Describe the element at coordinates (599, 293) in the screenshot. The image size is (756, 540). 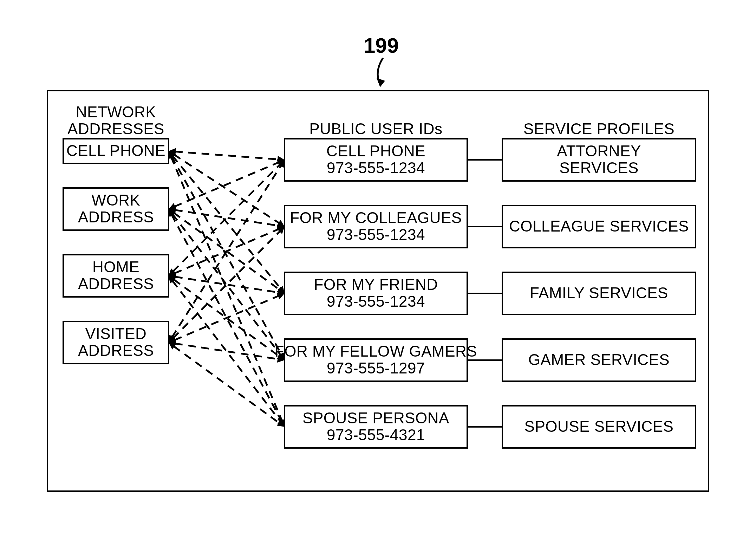
I see `service-box-2-line1: FAMILY SERVICES` at that location.